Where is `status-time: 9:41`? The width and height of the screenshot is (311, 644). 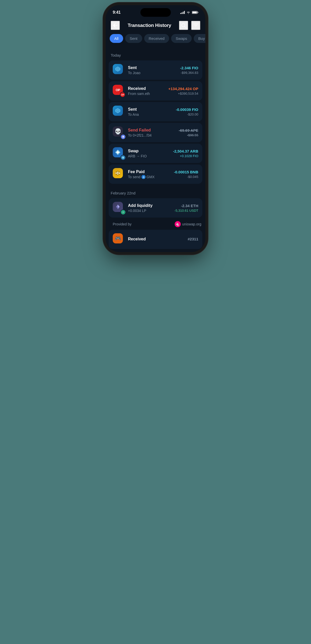 status-time: 9:41 is located at coordinates (117, 12).